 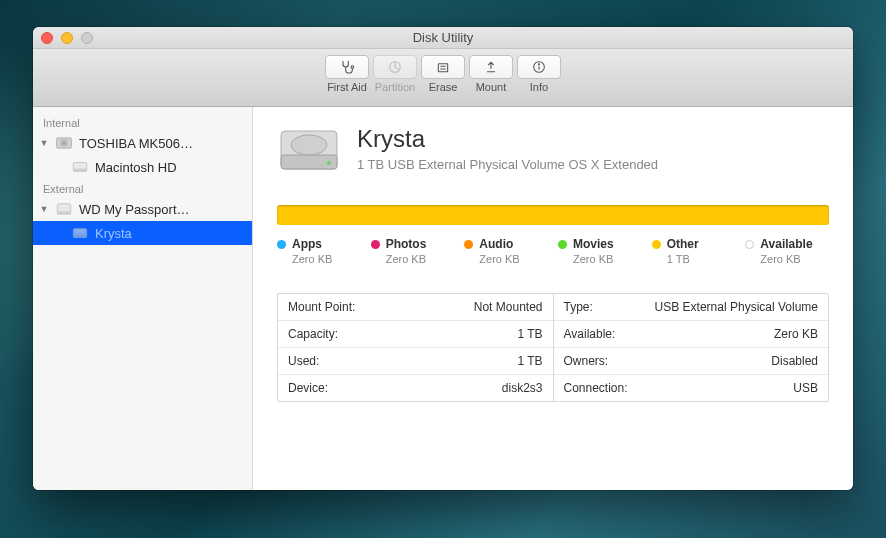 I want to click on partition-icon, so click(x=395, y=67).